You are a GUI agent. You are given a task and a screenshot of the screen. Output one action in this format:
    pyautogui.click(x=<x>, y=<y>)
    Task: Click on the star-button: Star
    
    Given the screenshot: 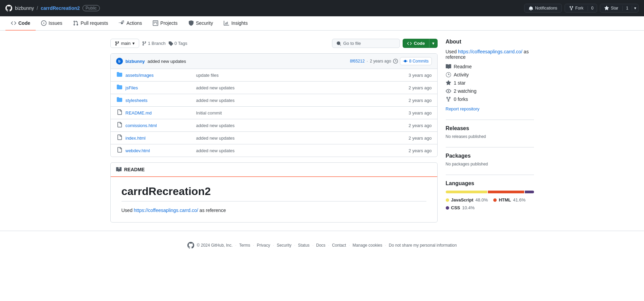 What is the action you would take?
    pyautogui.click(x=611, y=8)
    